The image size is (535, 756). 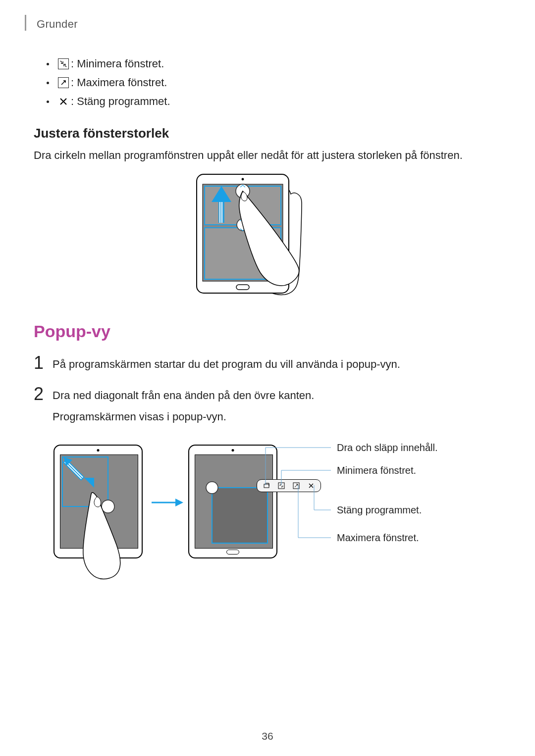 What do you see at coordinates (268, 736) in the screenshot?
I see `page-number: 36` at bounding box center [268, 736].